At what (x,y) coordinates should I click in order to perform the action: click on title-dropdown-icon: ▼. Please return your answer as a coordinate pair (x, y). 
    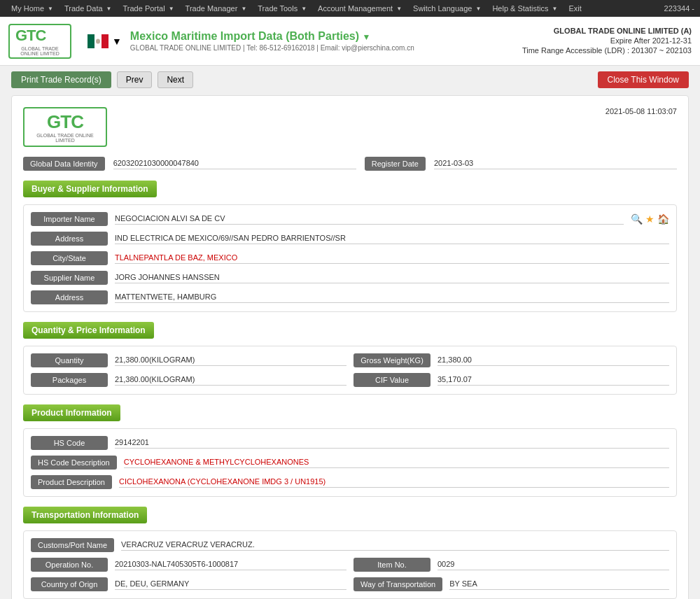
    Looking at the image, I should click on (366, 37).